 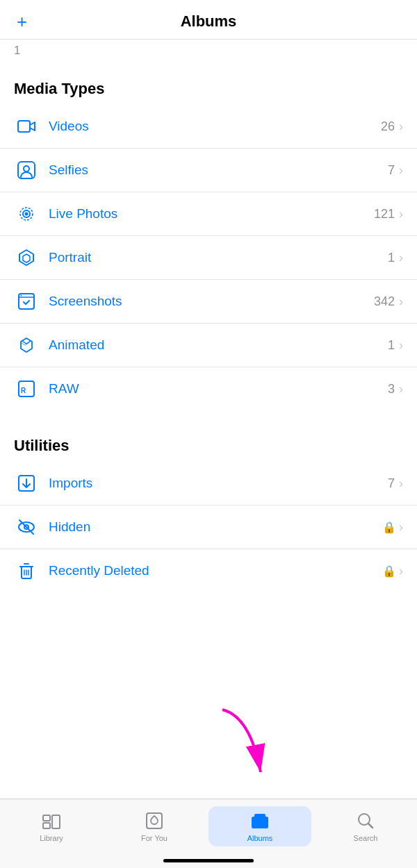 I want to click on raw-label: RAW, so click(x=218, y=389).